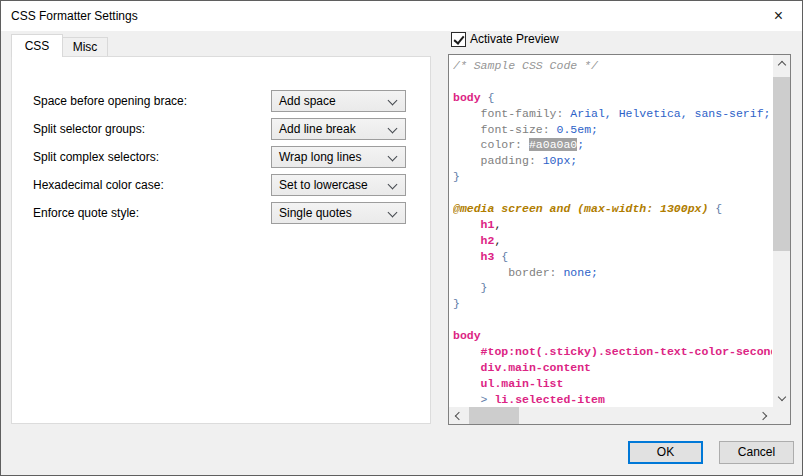 The width and height of the screenshot is (803, 476). Describe the element at coordinates (778, 16) in the screenshot. I see `close-icon: ×` at that location.